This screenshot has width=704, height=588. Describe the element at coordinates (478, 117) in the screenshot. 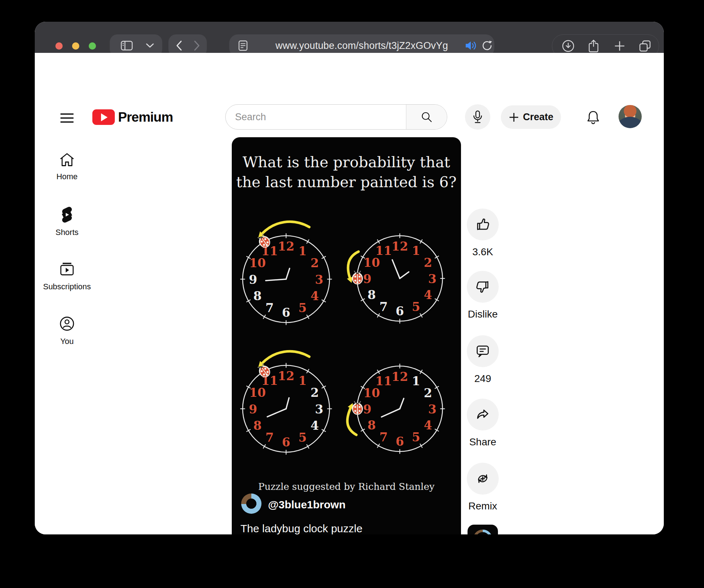

I see `voice-search-button` at that location.